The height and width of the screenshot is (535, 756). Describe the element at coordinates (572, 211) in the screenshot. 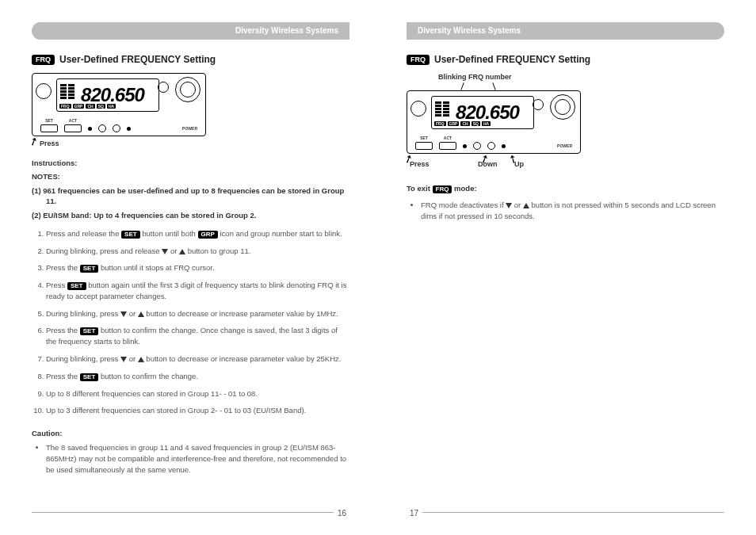

I see `exit-bullet: FRQ mode deactivates if or button is not…` at that location.